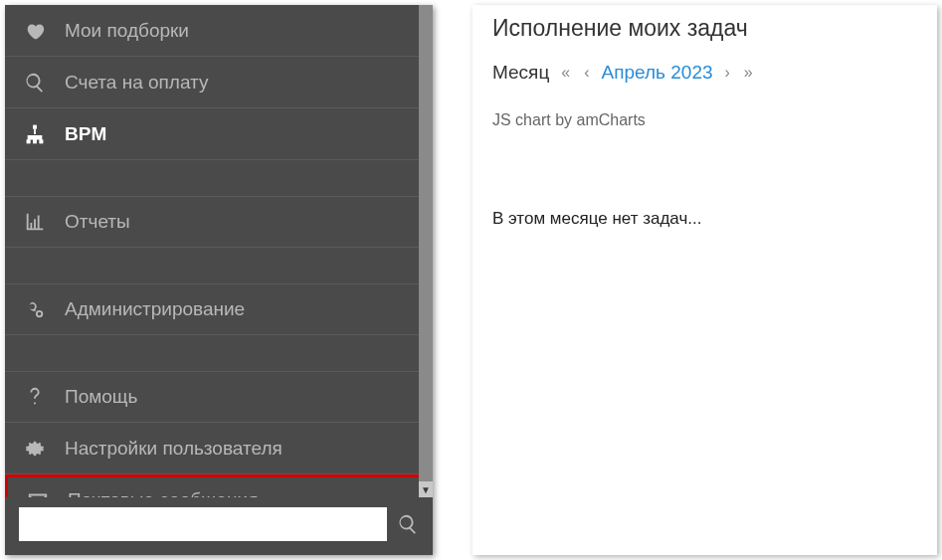 The height and width of the screenshot is (560, 942). I want to click on scrollbar-down-arrow: ▼, so click(426, 489).